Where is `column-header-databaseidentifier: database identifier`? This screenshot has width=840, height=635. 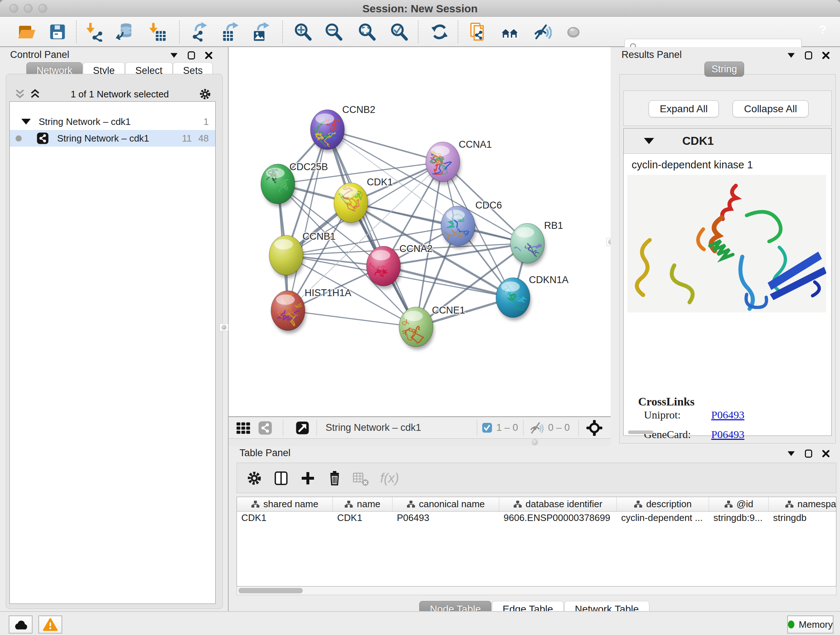
column-header-databaseidentifier: database identifier is located at coordinates (558, 504).